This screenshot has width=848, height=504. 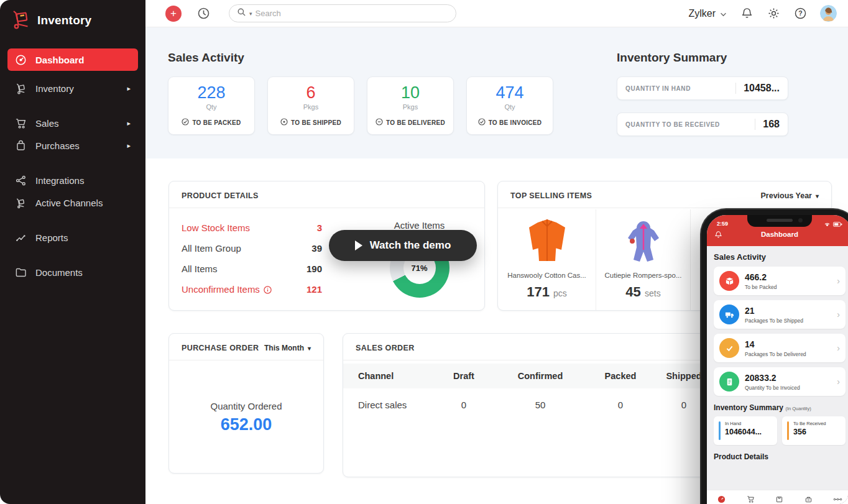 What do you see at coordinates (547, 242) in the screenshot?
I see `jacket-product-image` at bounding box center [547, 242].